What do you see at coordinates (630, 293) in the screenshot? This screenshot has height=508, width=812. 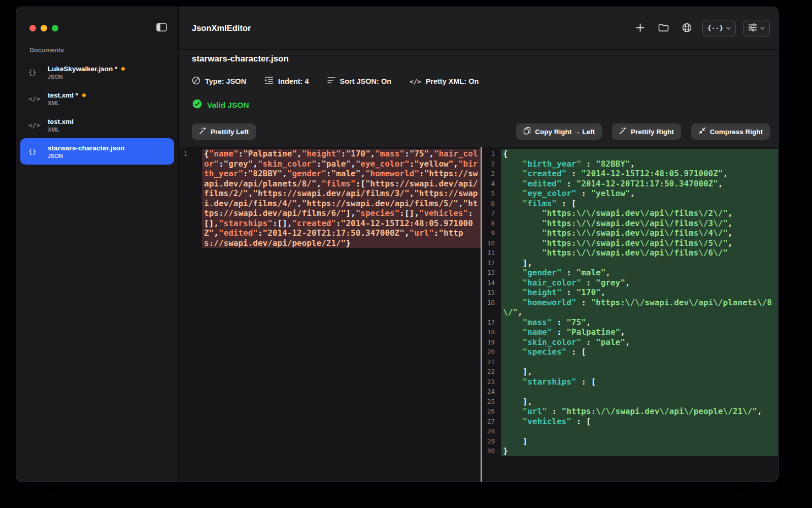 I see `editor-line: 15 "height" : "170",` at bounding box center [630, 293].